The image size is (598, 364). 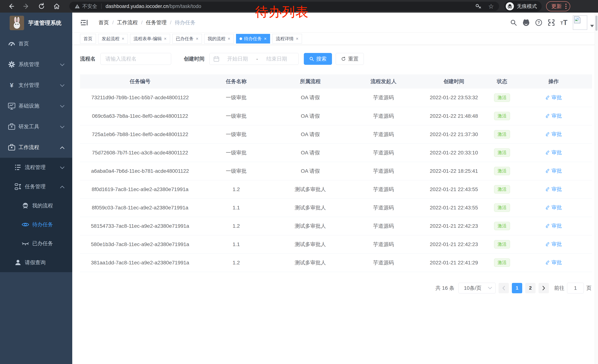 I want to click on github-icon, so click(x=526, y=23).